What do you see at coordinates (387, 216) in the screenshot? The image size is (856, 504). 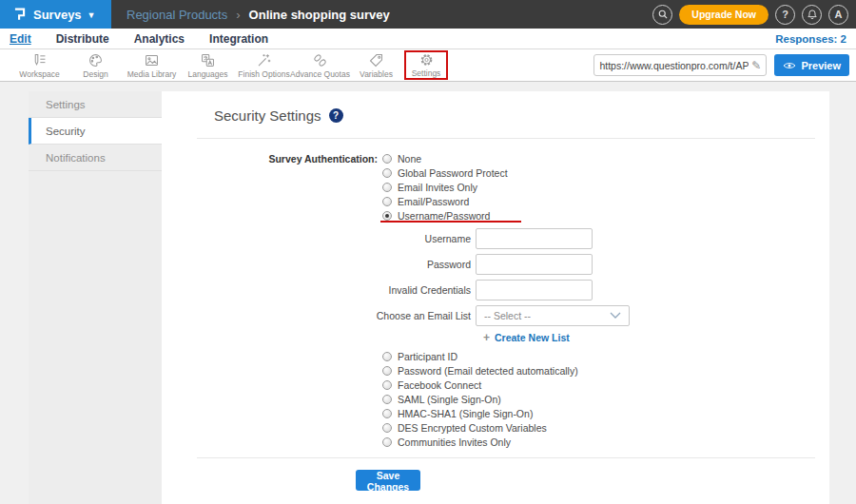 I see `radio-checked-icon` at bounding box center [387, 216].